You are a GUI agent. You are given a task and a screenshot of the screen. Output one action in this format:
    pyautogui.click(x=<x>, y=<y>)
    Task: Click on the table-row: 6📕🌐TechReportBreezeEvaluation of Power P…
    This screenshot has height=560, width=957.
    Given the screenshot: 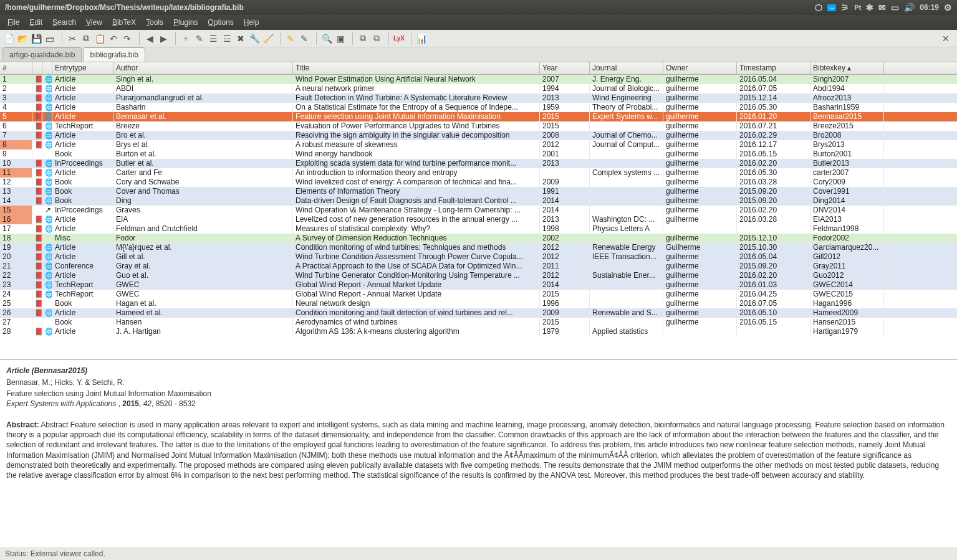 What is the action you would take?
    pyautogui.click(x=479, y=126)
    